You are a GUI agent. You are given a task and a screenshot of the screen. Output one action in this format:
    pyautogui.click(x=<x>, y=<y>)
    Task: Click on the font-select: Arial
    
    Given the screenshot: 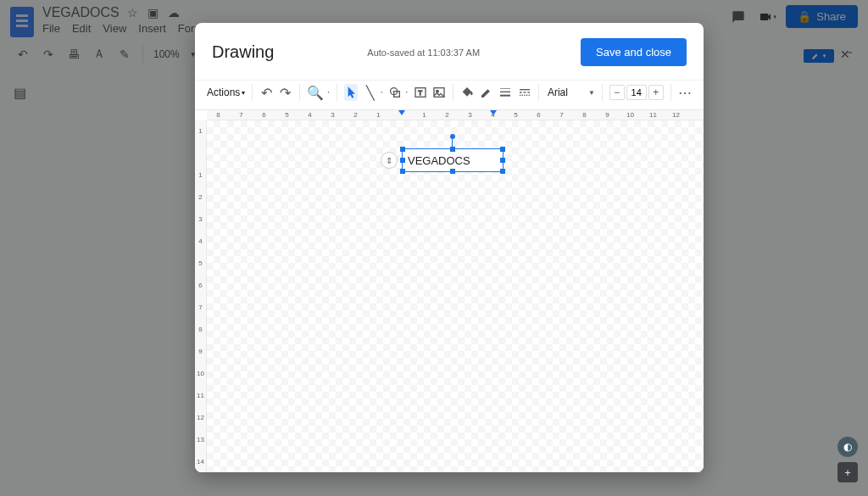 What is the action you would take?
    pyautogui.click(x=565, y=92)
    